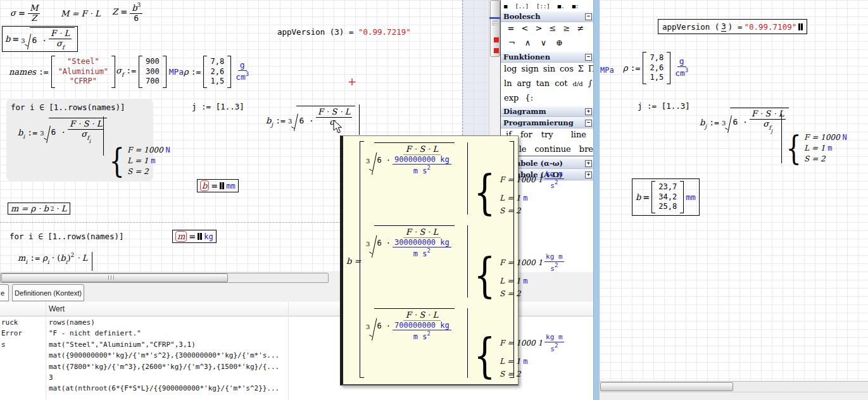 Image resolution: width=868 pixels, height=400 pixels. What do you see at coordinates (547, 111) in the screenshot?
I see `palette-section-diagramm: Diagramm +` at bounding box center [547, 111].